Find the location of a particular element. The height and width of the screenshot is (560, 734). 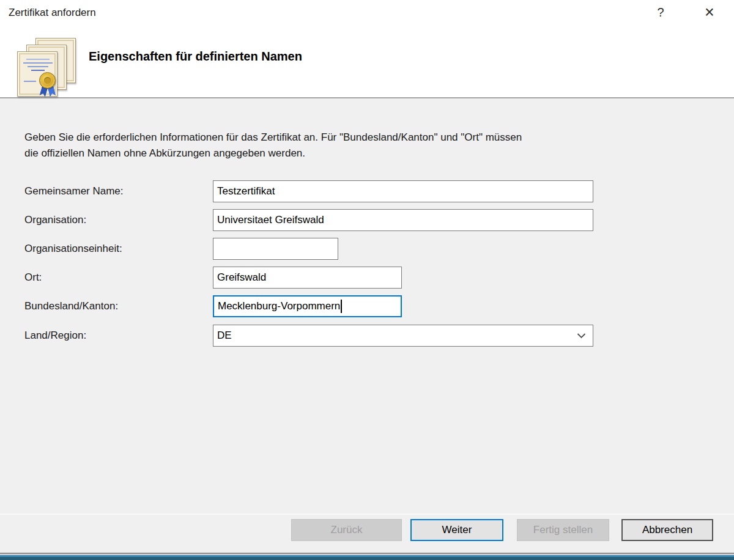

bottom-edge-teal-line is located at coordinates (367, 559).